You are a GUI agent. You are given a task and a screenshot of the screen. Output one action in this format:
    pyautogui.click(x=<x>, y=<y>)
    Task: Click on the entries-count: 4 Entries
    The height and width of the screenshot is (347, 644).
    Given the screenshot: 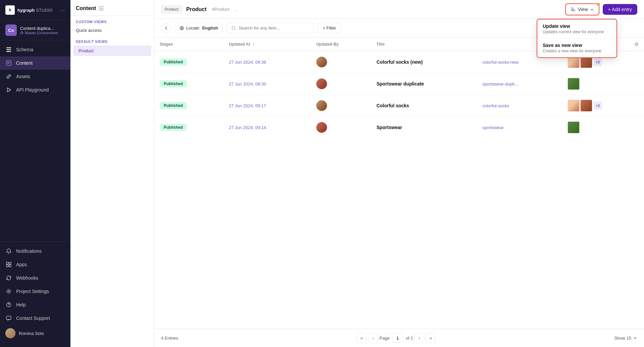 What is the action you would take?
    pyautogui.click(x=170, y=338)
    